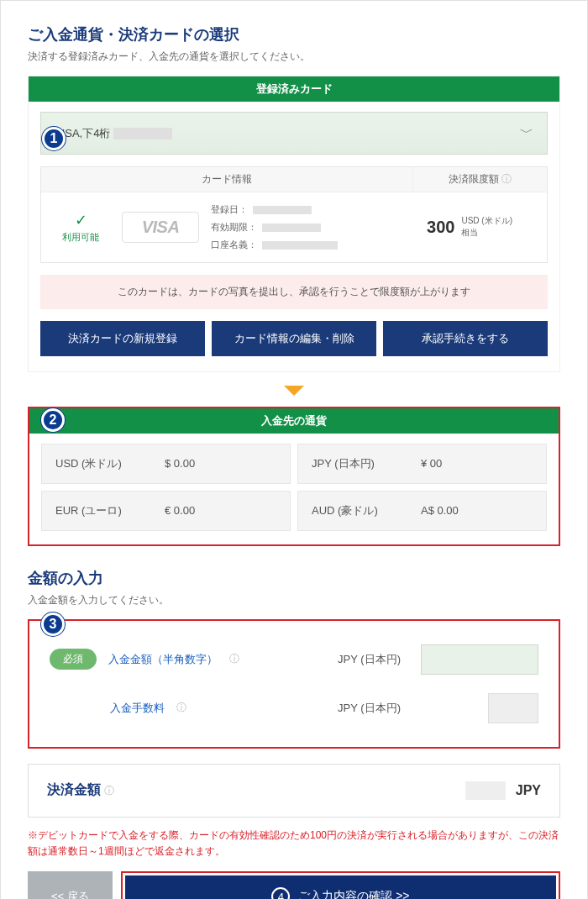 The width and height of the screenshot is (588, 899). Describe the element at coordinates (163, 660) in the screenshot. I see `amount-label: 入金金額（半角数字）` at that location.